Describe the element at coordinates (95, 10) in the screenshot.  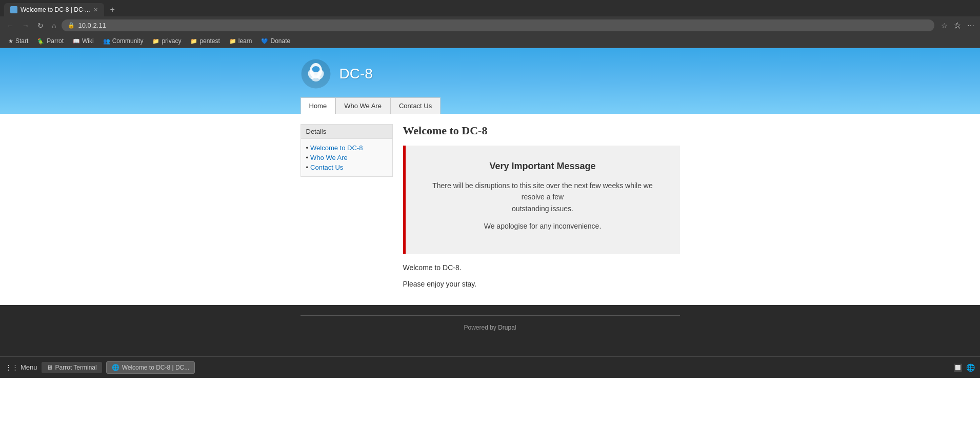
I see `tab-close-button: ✕` at that location.